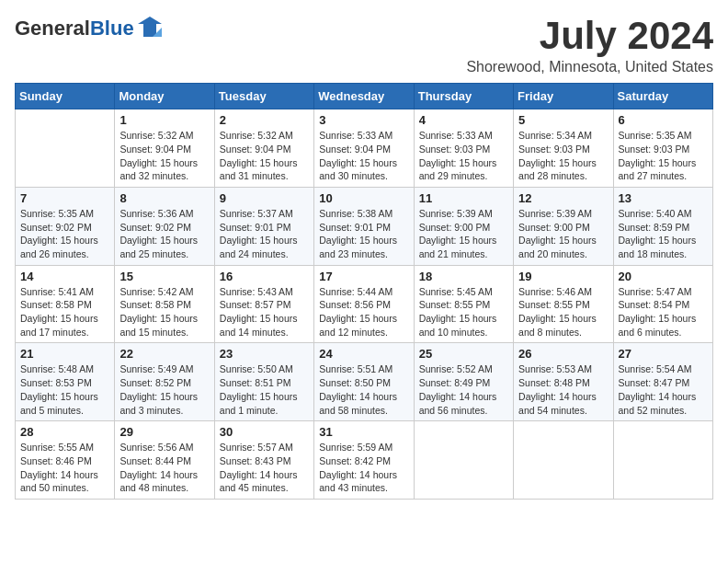  Describe the element at coordinates (64, 467) in the screenshot. I see `day-info: Sunrise: 5:55 AM Sunset: 8:46 PM Dayligh…` at that location.